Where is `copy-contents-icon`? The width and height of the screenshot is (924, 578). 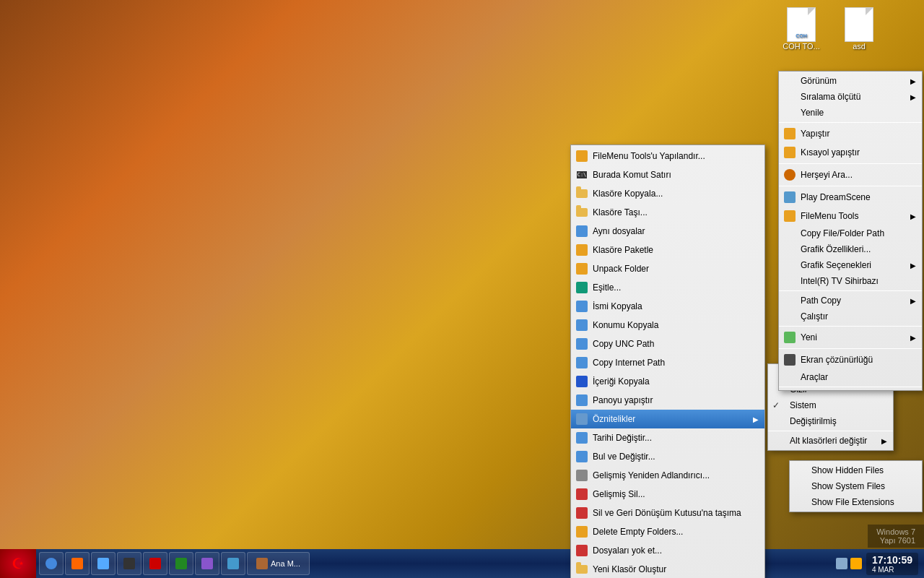 copy-contents-icon is located at coordinates (582, 381).